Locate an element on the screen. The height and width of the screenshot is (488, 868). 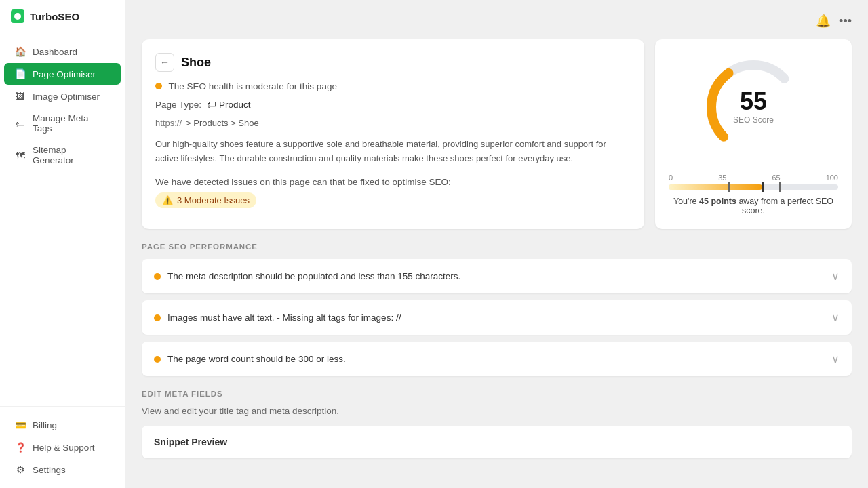
points-away-label: points is located at coordinates (724, 201).